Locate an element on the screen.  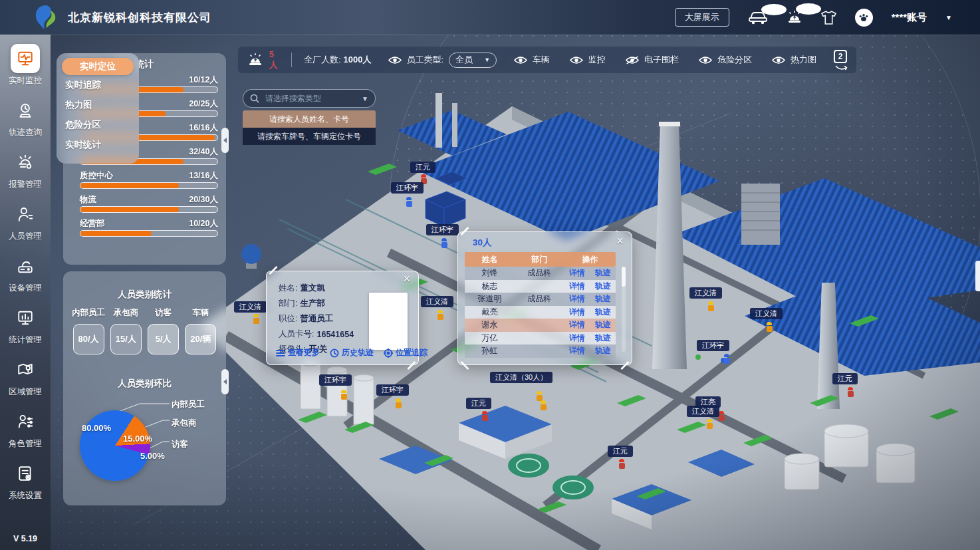
submenu-item-4: 危险分区 is located at coordinates (98, 125).